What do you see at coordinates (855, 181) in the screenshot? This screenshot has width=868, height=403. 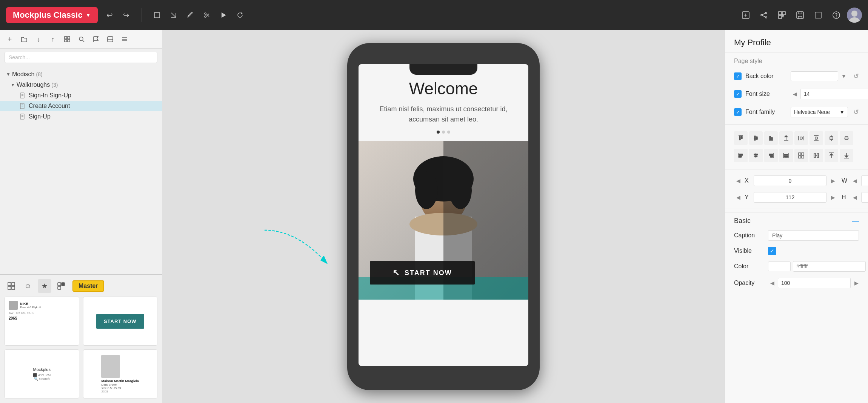 I see `w-decrease: ◀` at bounding box center [855, 181].